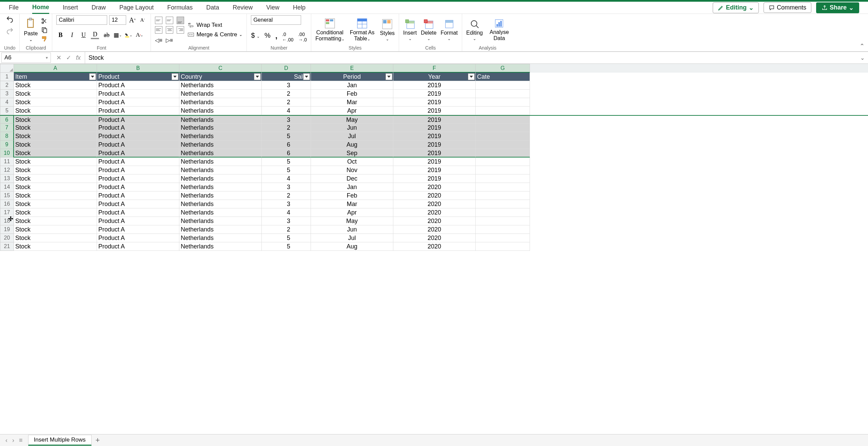 Image resolution: width=868 pixels, height=446 pixels. What do you see at coordinates (449, 30) in the screenshot?
I see `format-cells-button: Format⌄` at bounding box center [449, 30].